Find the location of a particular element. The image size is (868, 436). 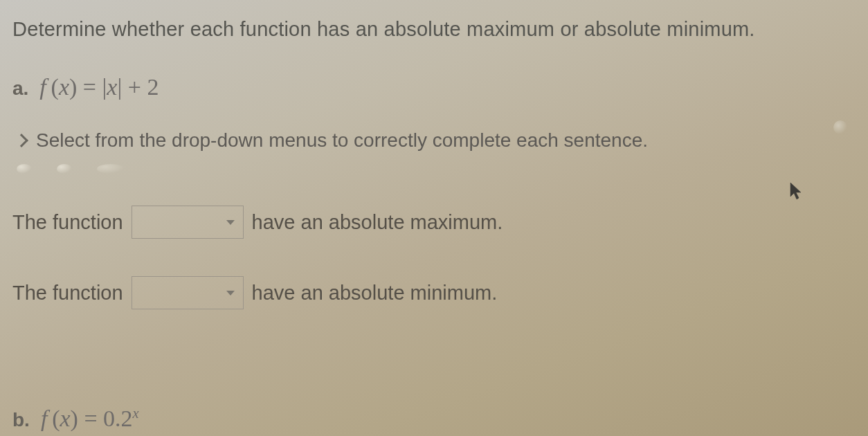

sentence-1-suffix: have an absolute maximum. is located at coordinates (378, 223).